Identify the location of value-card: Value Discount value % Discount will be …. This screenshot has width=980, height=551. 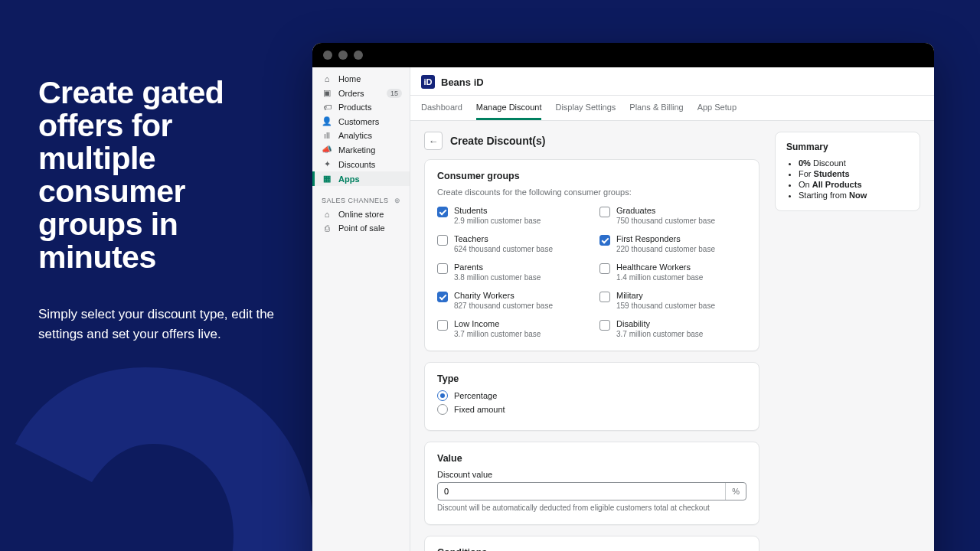
(592, 484).